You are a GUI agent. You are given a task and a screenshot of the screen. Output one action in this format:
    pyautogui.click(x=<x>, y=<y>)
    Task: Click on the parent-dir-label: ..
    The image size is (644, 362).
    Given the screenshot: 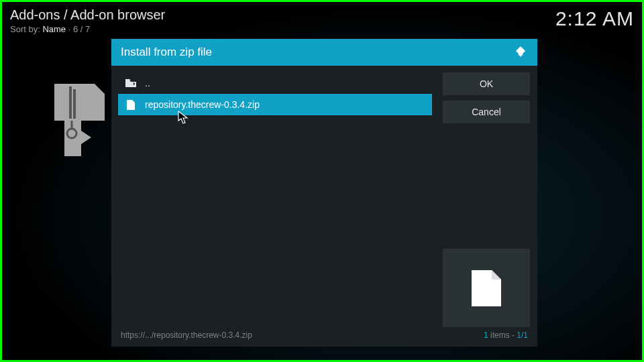 What is the action you would take?
    pyautogui.click(x=148, y=83)
    